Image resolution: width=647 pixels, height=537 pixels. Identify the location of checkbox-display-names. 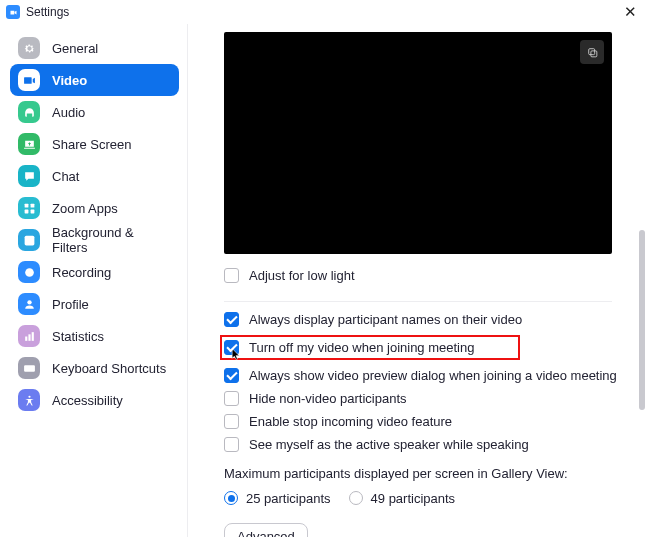
(232, 320).